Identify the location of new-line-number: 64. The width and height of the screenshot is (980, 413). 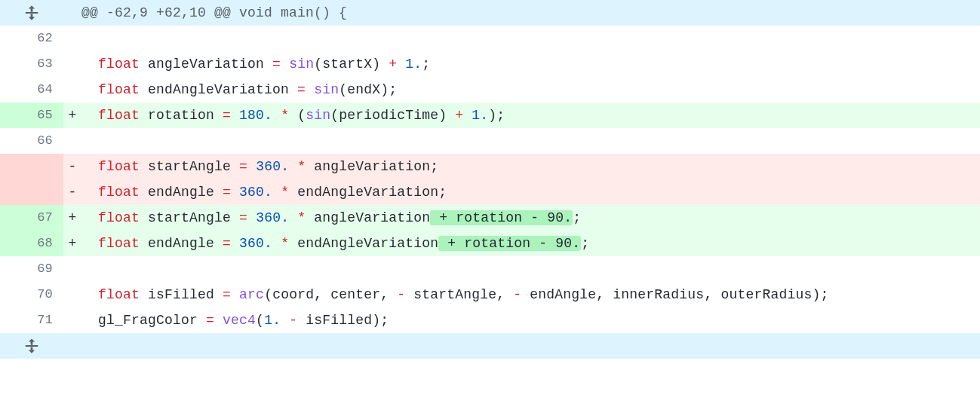
(48, 90).